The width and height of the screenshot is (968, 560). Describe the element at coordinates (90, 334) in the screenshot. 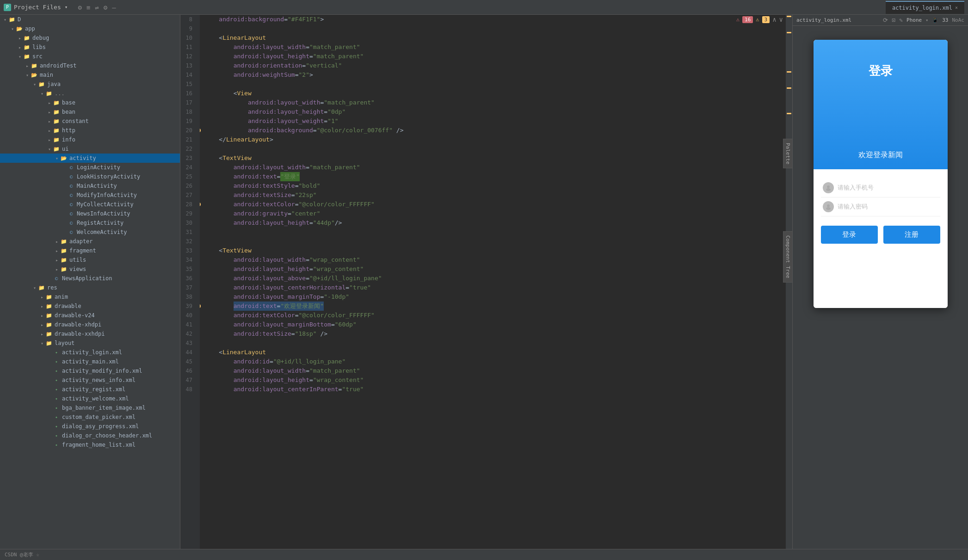

I see `tree-item-drawable-xxhdpi: ▸ 📁 drawable-xxhdpi` at that location.